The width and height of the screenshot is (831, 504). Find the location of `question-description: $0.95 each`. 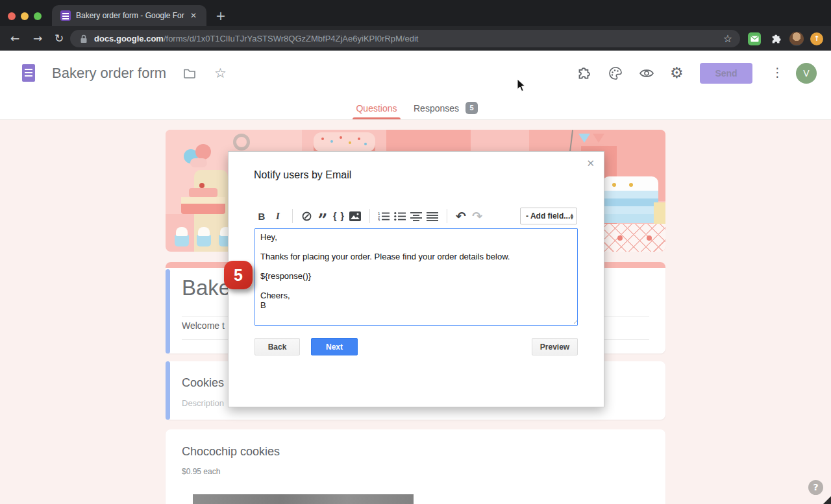

question-description: $0.95 each is located at coordinates (201, 472).